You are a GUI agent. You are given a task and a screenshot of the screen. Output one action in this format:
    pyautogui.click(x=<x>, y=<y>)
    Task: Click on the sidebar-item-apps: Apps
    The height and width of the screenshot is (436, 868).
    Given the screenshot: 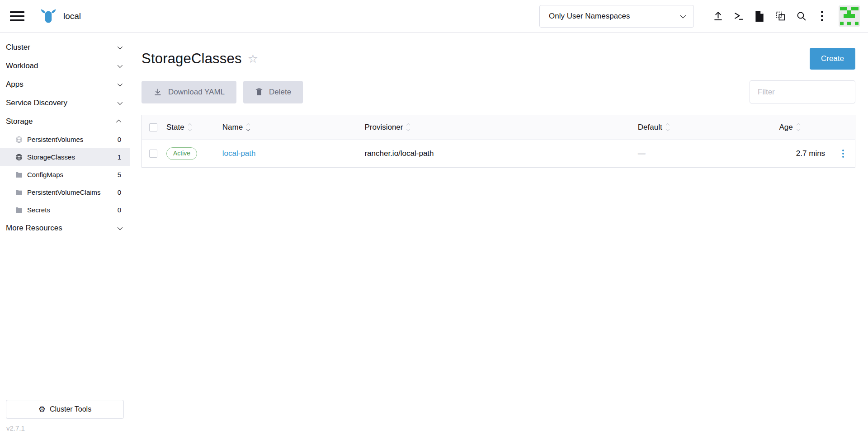 What is the action you would take?
    pyautogui.click(x=65, y=84)
    